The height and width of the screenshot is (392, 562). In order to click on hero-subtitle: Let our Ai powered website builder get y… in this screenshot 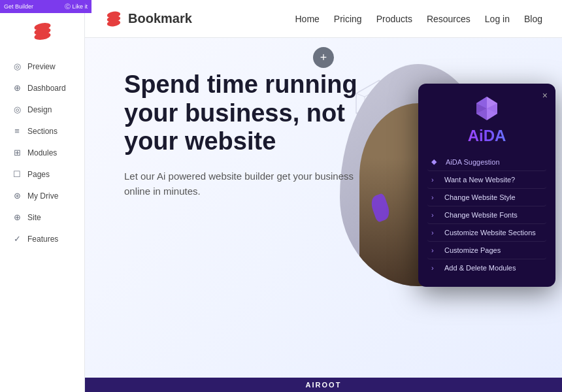, I will do `click(242, 184)`.